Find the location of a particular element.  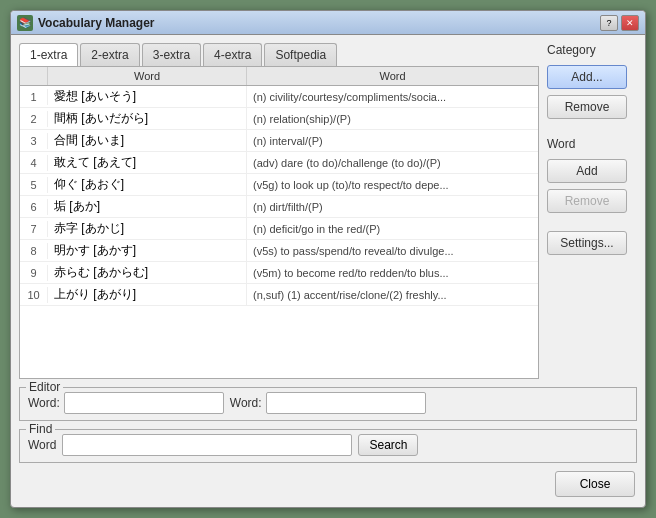

help-button: ? is located at coordinates (609, 23).